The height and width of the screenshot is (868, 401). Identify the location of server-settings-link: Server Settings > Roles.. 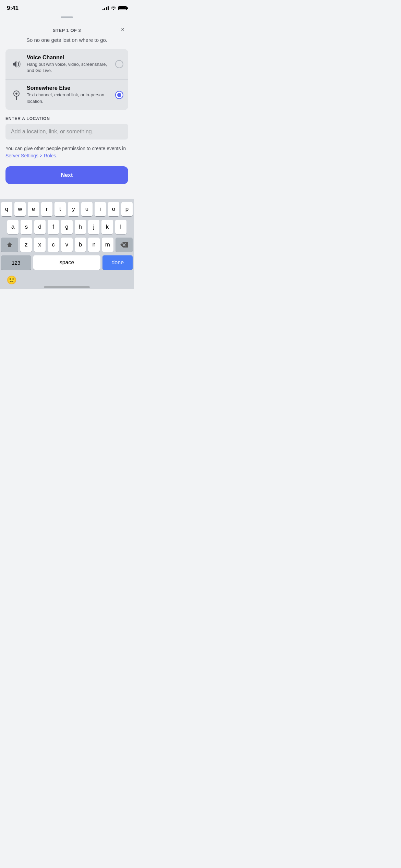
(32, 156).